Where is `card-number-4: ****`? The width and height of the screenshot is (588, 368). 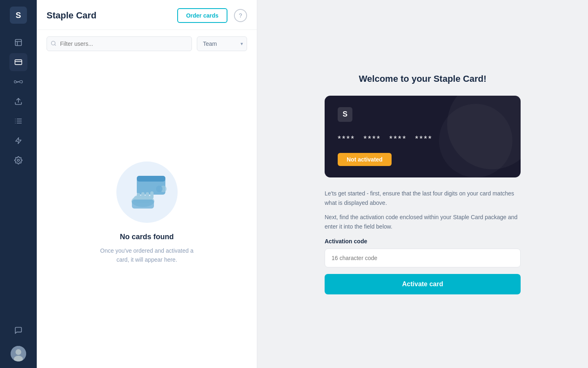
card-number-4: **** is located at coordinates (424, 139).